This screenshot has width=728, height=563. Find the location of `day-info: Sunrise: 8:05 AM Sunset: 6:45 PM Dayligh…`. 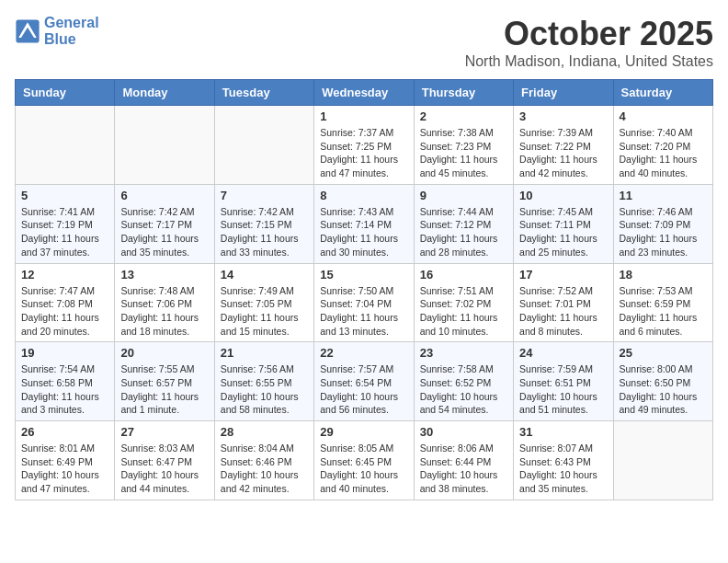

day-info: Sunrise: 8:05 AM Sunset: 6:45 PM Dayligh… is located at coordinates (364, 469).